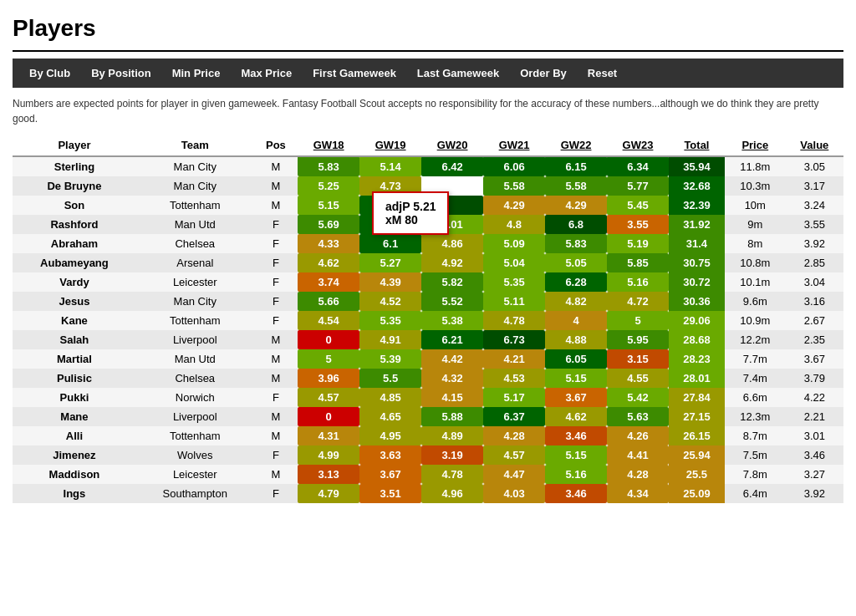 This screenshot has height=616, width=856. I want to click on col-value: Value, so click(814, 145).